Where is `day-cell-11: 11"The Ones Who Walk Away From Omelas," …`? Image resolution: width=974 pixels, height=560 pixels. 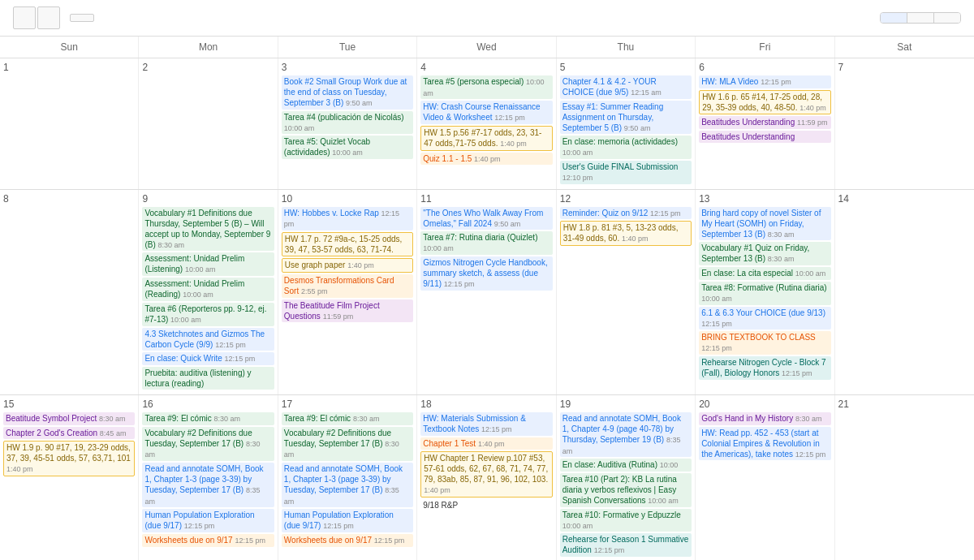 day-cell-11: 11"The Ones Who Walk Away From Omelas," … is located at coordinates (487, 292).